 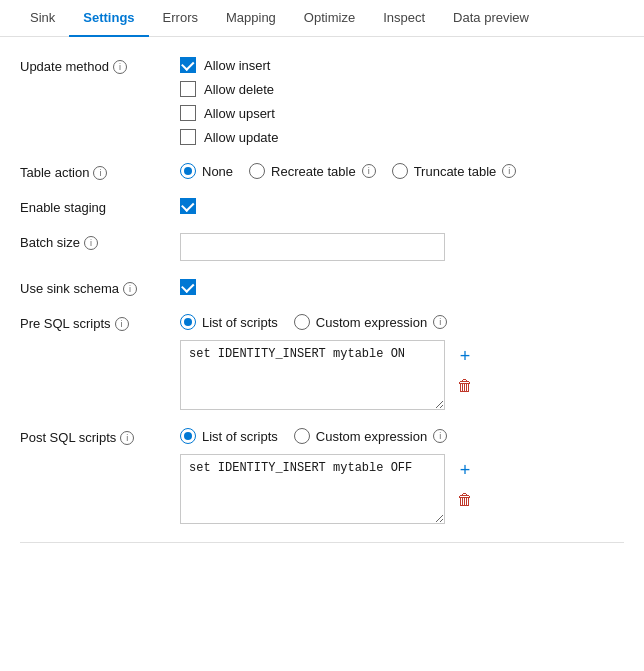 What do you see at coordinates (440, 322) in the screenshot?
I see `pre-sql-expression-info-icon: i` at bounding box center [440, 322].